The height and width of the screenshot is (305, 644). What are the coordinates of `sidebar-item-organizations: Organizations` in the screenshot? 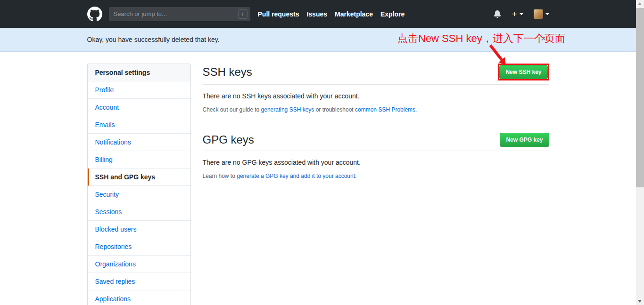 It's located at (139, 265).